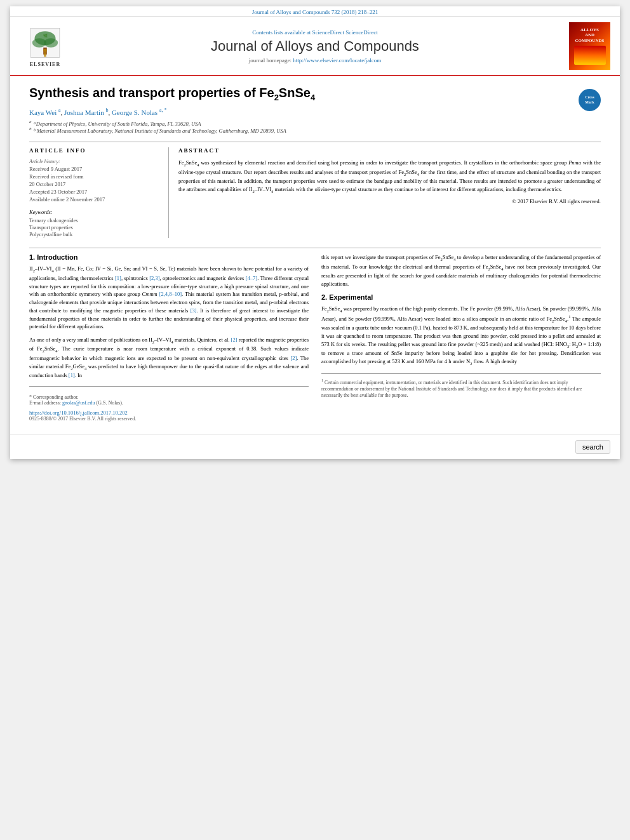  I want to click on abstract-col: ABSTRACT Fe2SnSe4 was synthesized by ele…, so click(390, 193).